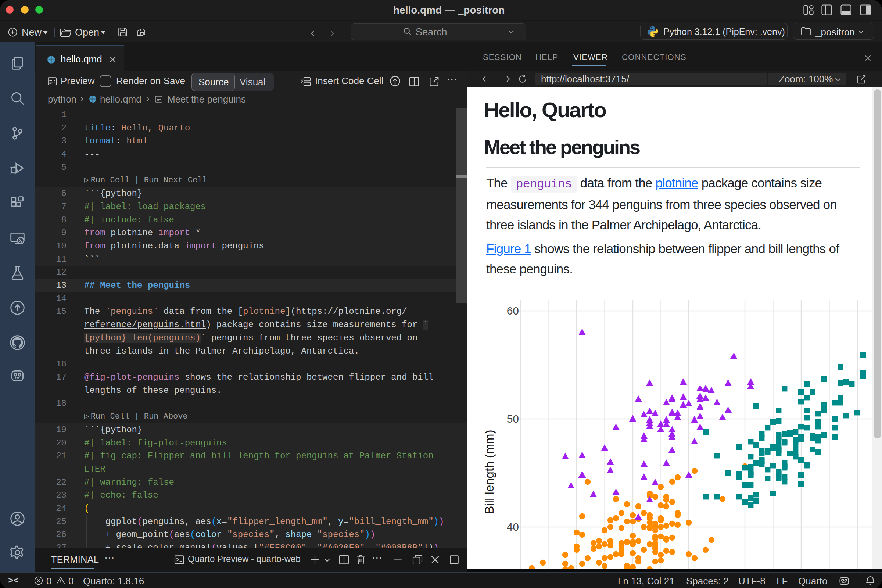 This screenshot has height=588, width=882. What do you see at coordinates (513, 419) in the screenshot?
I see `svg-text: 50` at bounding box center [513, 419].